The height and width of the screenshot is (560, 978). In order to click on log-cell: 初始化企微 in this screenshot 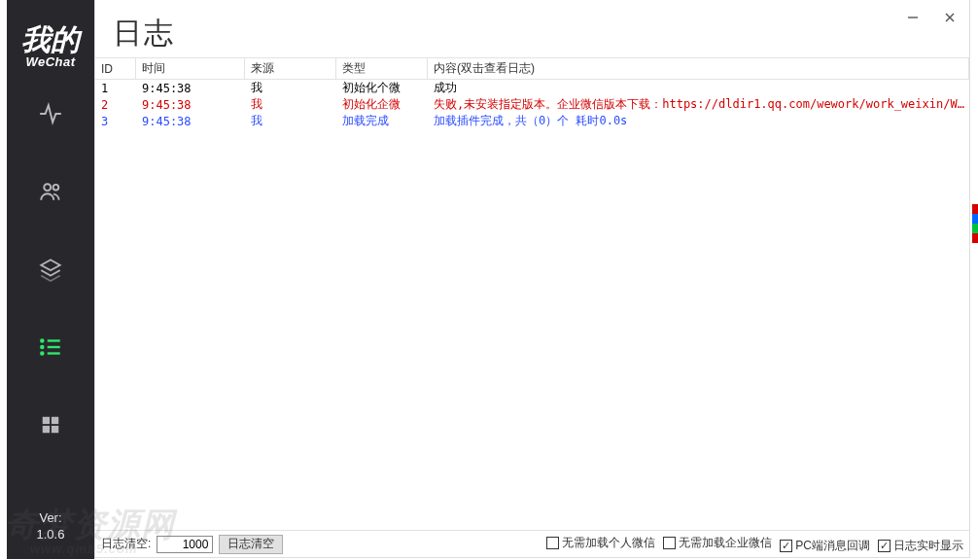, I will do `click(382, 105)`.